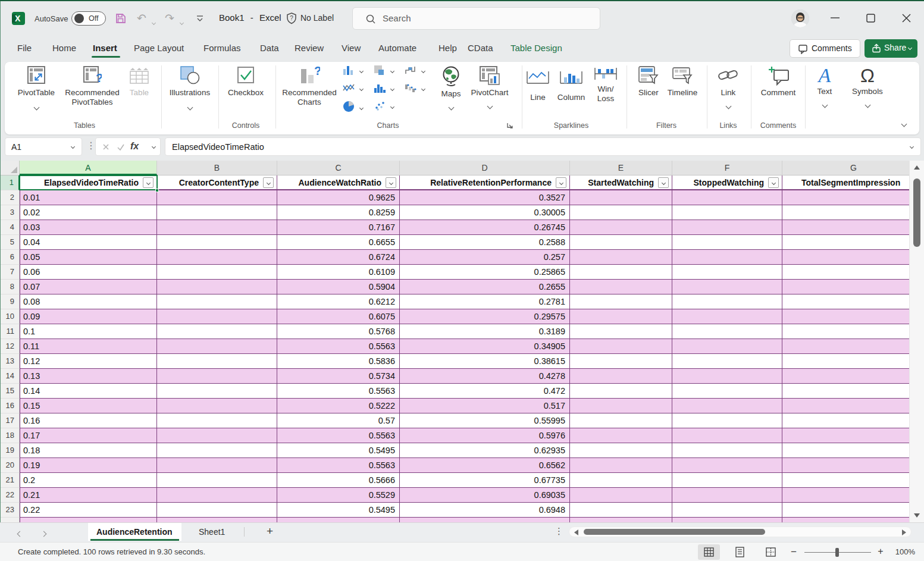 The height and width of the screenshot is (561, 924). Describe the element at coordinates (727, 520) in the screenshot. I see `cell-F24` at that location.